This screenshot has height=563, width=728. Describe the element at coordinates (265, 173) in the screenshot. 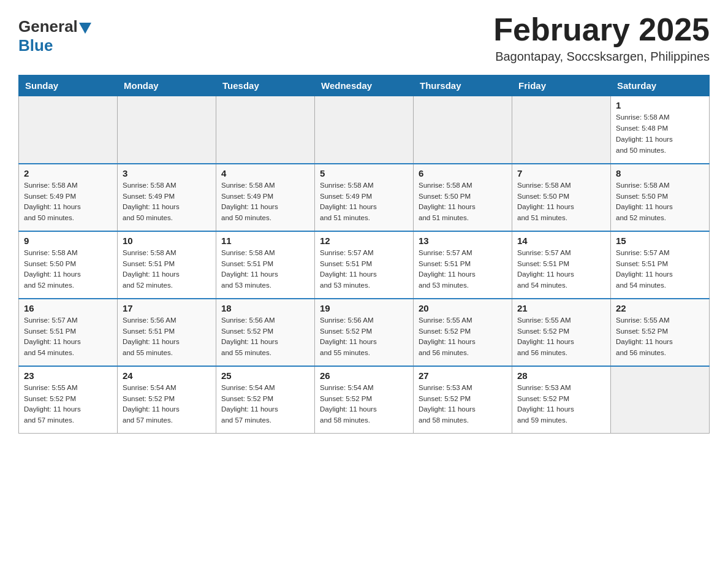

I see `day-number: 4` at that location.